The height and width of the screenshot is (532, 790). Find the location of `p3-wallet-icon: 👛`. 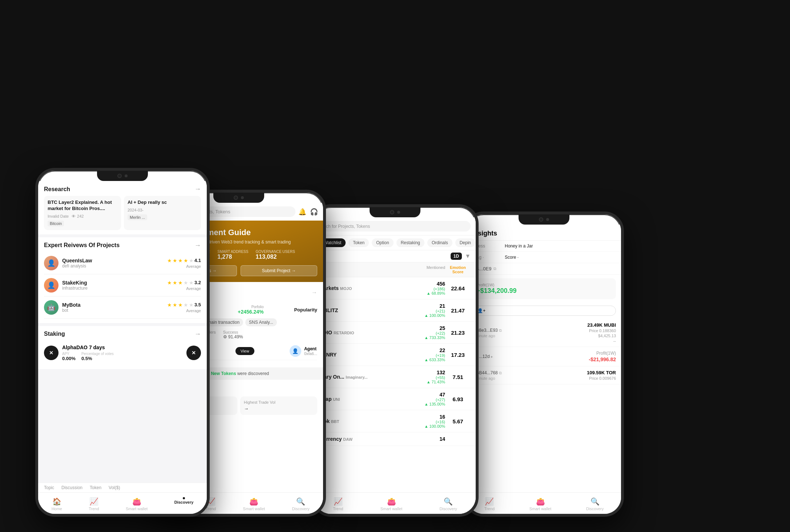

p3-wallet-icon: 👛 is located at coordinates (392, 501).